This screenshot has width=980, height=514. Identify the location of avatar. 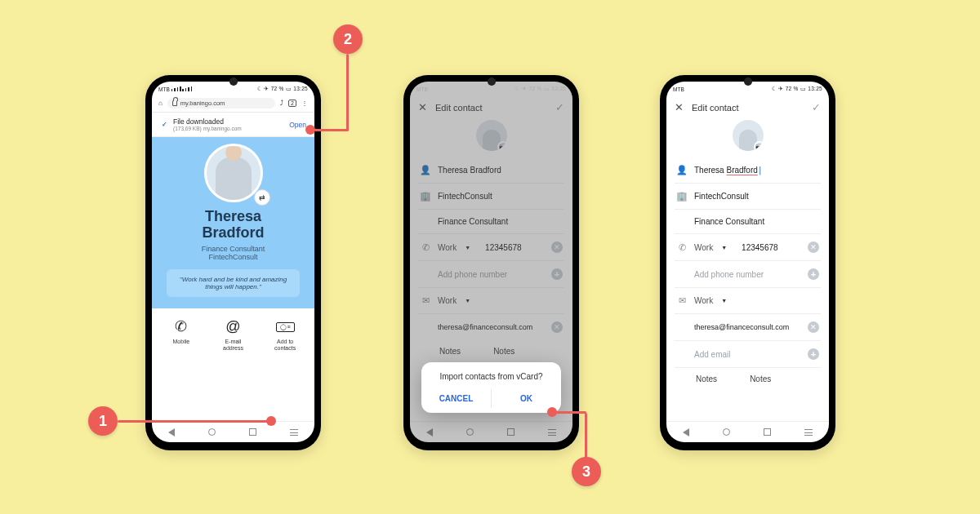
(234, 173).